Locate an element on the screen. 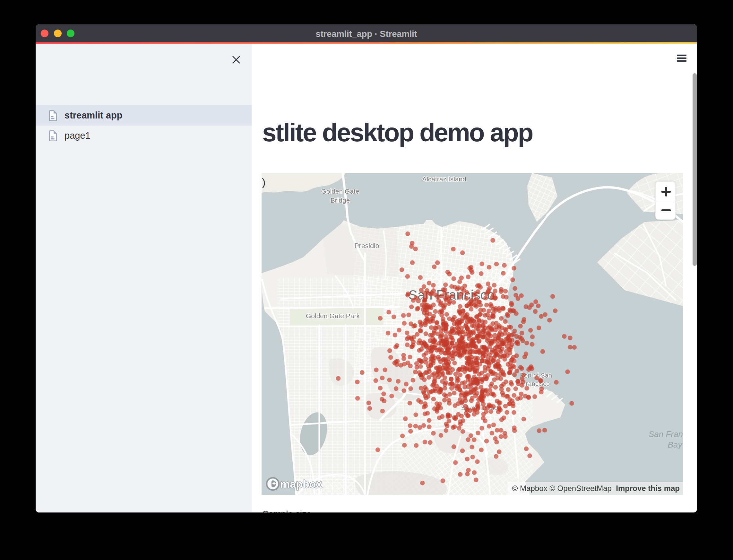 The width and height of the screenshot is (733, 560). svg-text: Alcatraz Island is located at coordinates (444, 179).